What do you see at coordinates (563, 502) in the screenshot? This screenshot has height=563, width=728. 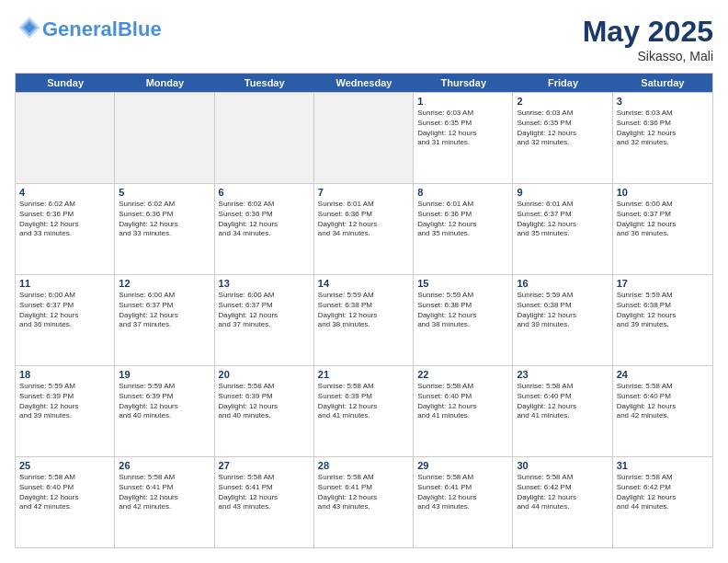 I see `day-cell-30: 30Sunrise: 5:58 AM Sunset: 6:42 PM Dayli…` at bounding box center [563, 502].